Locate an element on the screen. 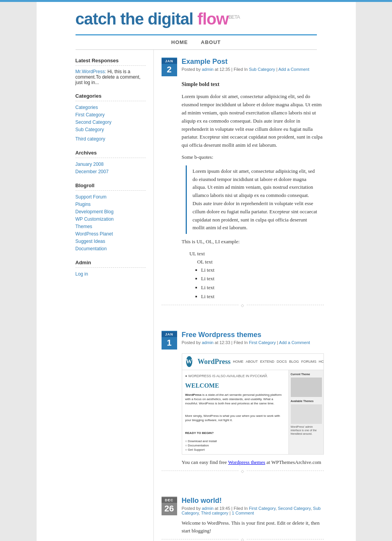 This screenshot has width=392, height=541. date-box-dec26: DEC 26 is located at coordinates (169, 506).